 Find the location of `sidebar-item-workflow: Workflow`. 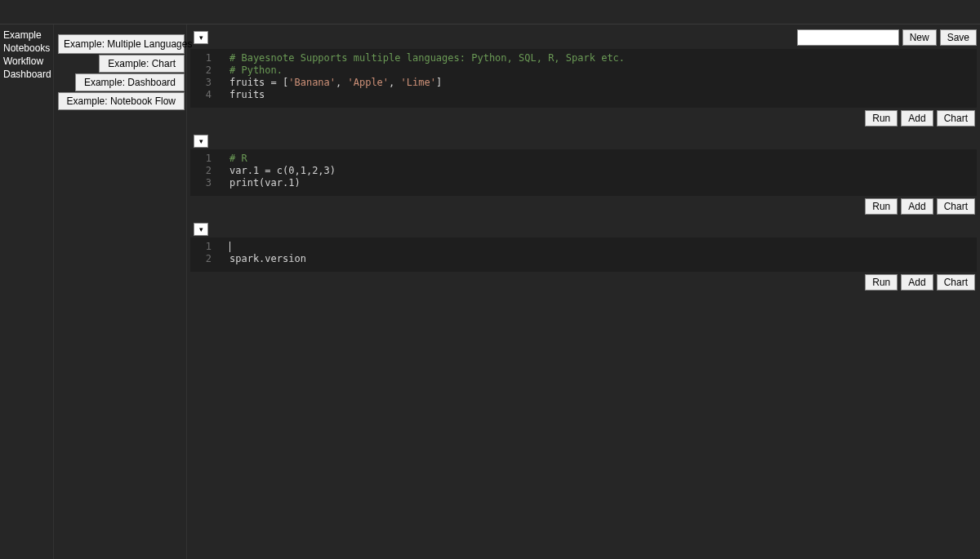

sidebar-item-workflow: Workflow is located at coordinates (26, 61).